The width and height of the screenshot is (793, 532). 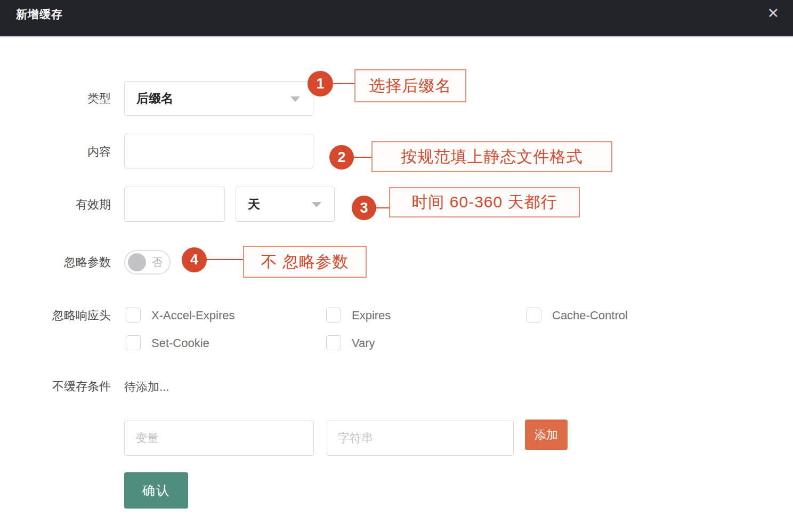 I want to click on validity-unit-value: 天, so click(x=254, y=204).